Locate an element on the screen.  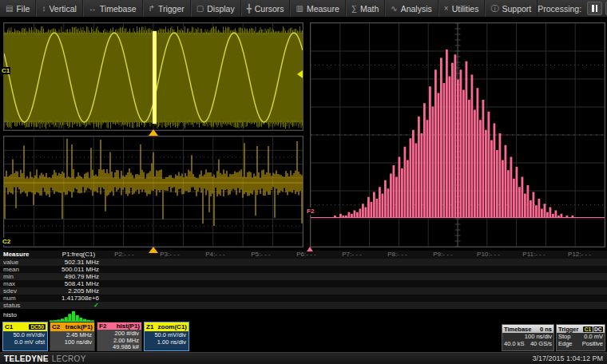
menu-analysis: ∿Analysis is located at coordinates (412, 8).